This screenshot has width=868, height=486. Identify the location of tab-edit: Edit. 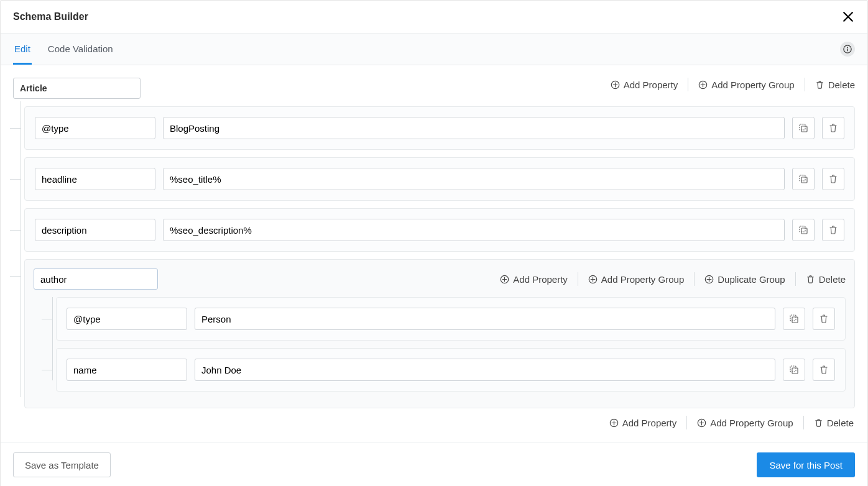
(22, 49).